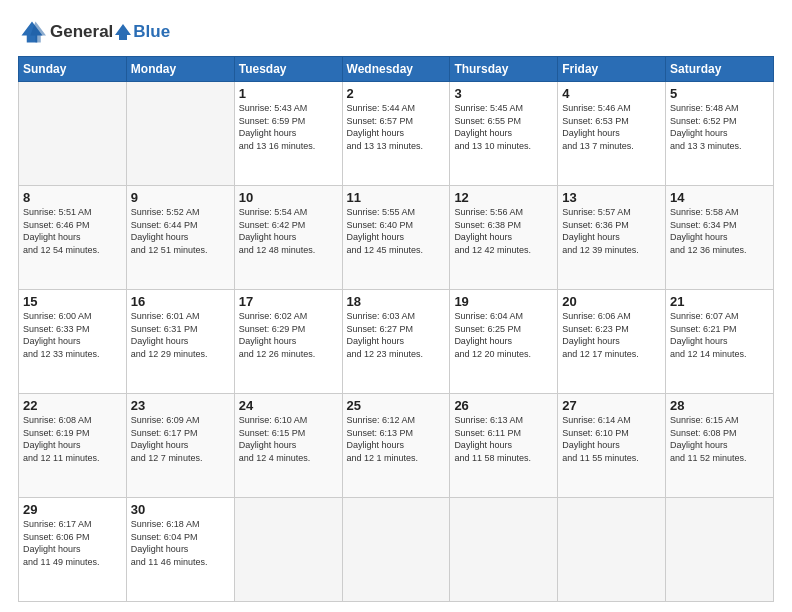  Describe the element at coordinates (720, 70) in the screenshot. I see `weekday-header: Saturday` at that location.